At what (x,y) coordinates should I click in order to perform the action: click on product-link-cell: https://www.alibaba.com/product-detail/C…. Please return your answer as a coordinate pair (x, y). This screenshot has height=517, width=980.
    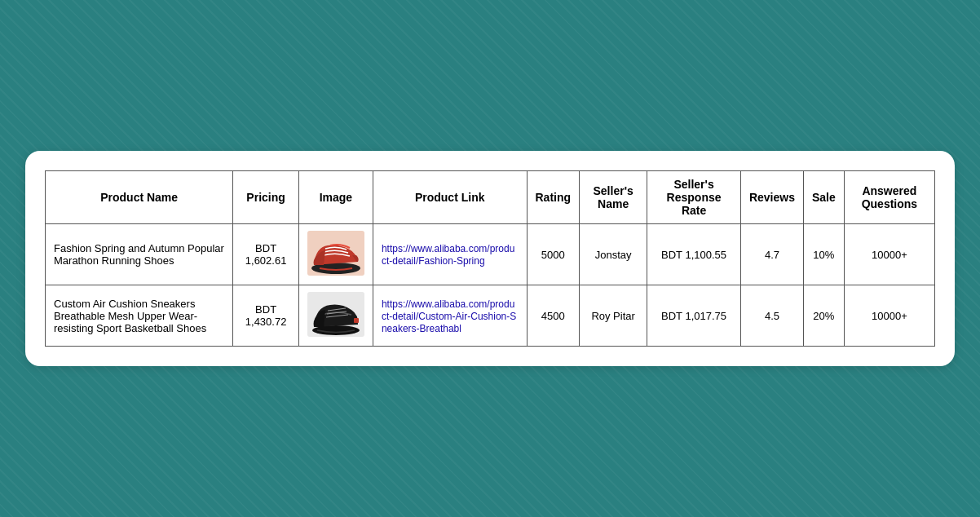
    Looking at the image, I should click on (450, 316).